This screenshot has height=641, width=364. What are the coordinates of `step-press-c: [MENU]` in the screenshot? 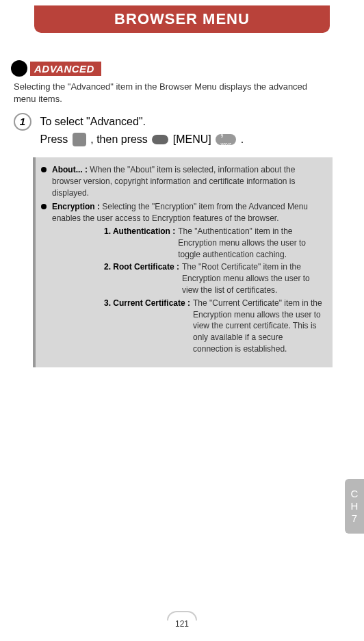 It's located at (194, 140).